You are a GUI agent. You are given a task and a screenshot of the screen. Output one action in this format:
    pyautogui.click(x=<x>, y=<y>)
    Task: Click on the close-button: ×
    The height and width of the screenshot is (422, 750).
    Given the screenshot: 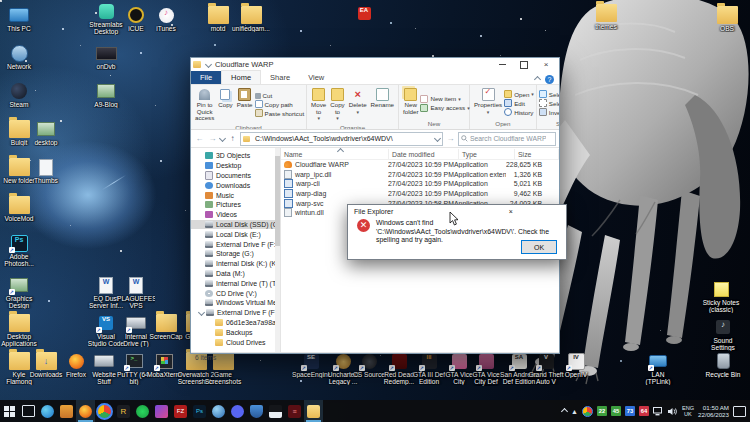 What is the action you would take?
    pyautogui.click(x=546, y=64)
    